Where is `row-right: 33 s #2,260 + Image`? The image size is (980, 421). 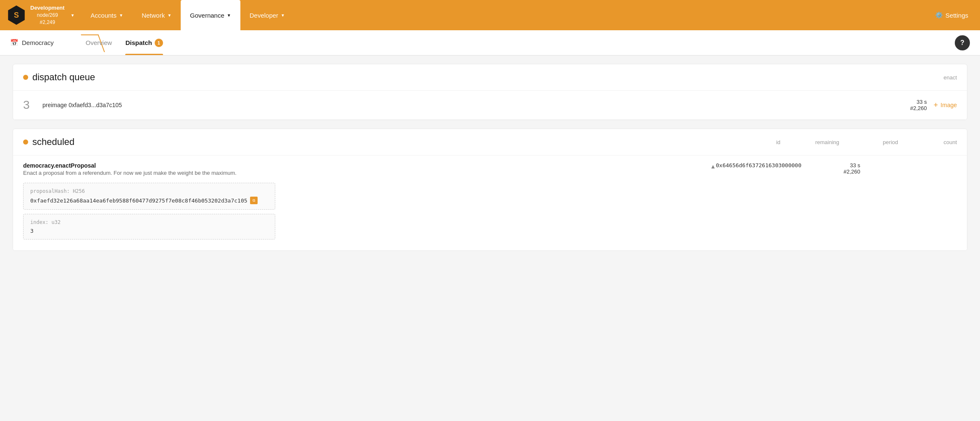 row-right: 33 s #2,260 + Image is located at coordinates (934, 105).